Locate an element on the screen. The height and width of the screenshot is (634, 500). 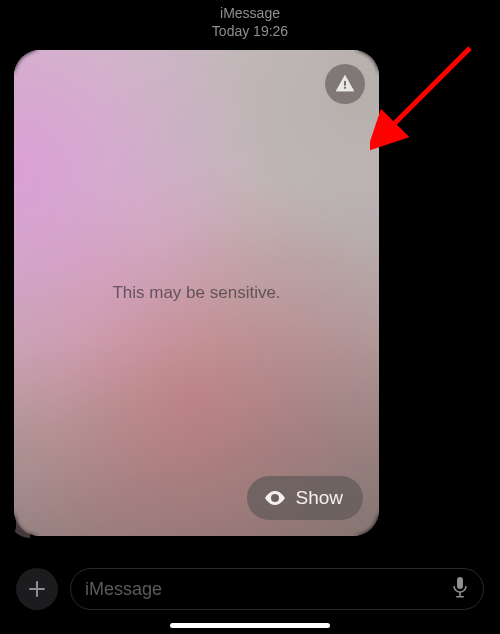
composer-bar is located at coordinates (250, 589).